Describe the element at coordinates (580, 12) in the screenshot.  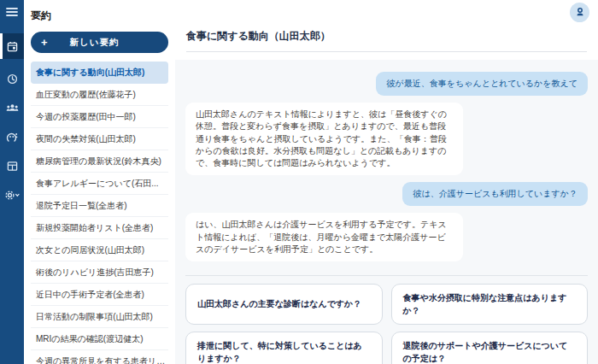
I see `person-icon` at that location.